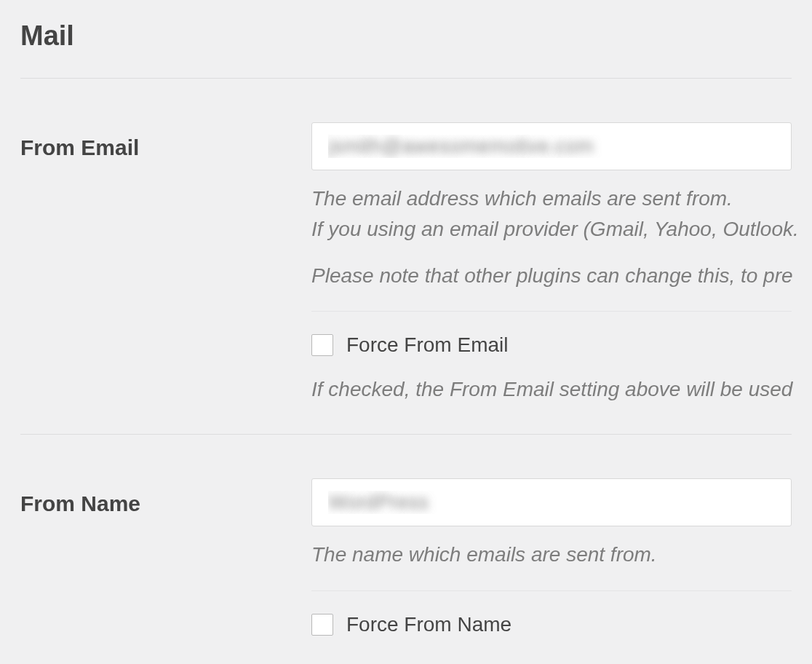 This screenshot has height=664, width=812. I want to click on from-name-sub-divider, so click(552, 591).